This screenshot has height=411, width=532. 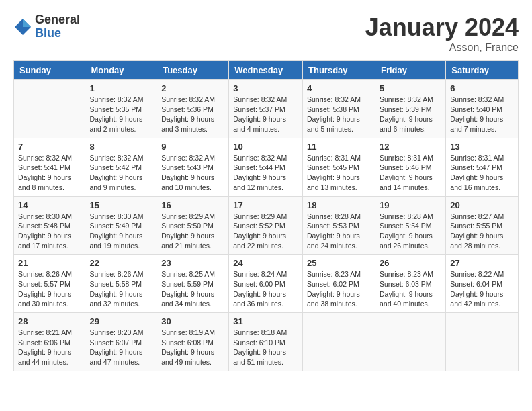 What do you see at coordinates (482, 283) in the screenshot?
I see `calendar-cell: 27Sunrise: 8:22 AMSunset: 6:04 PMDayligh…` at bounding box center [482, 283].